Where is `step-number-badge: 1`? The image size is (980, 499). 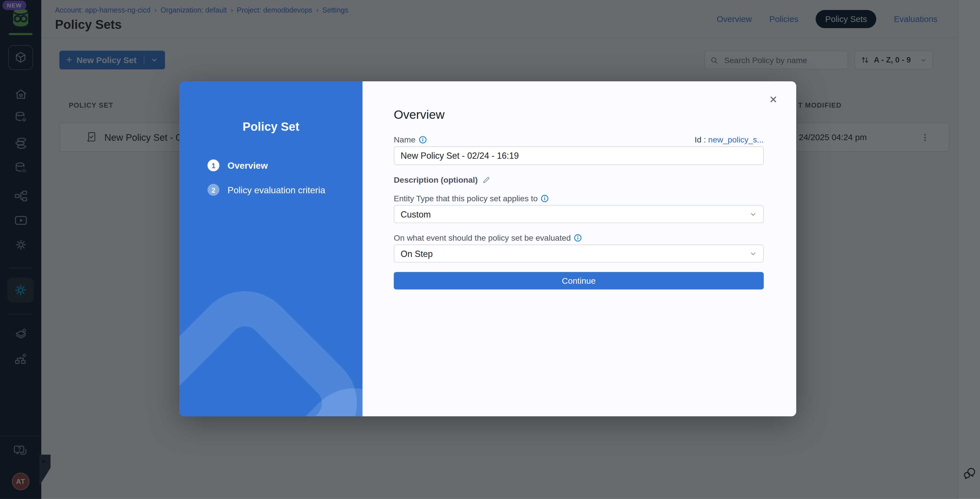 step-number-badge: 1 is located at coordinates (213, 165).